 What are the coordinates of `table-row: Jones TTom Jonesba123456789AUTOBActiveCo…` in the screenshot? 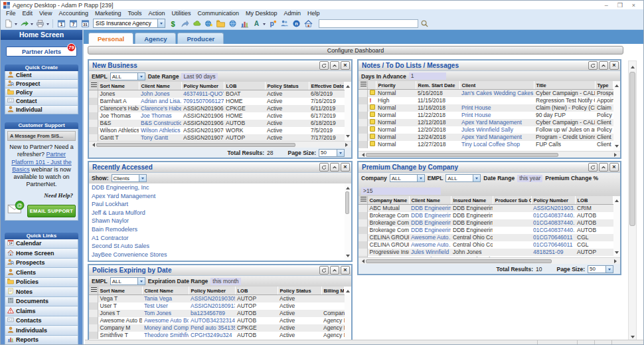 It's located at (216, 314).